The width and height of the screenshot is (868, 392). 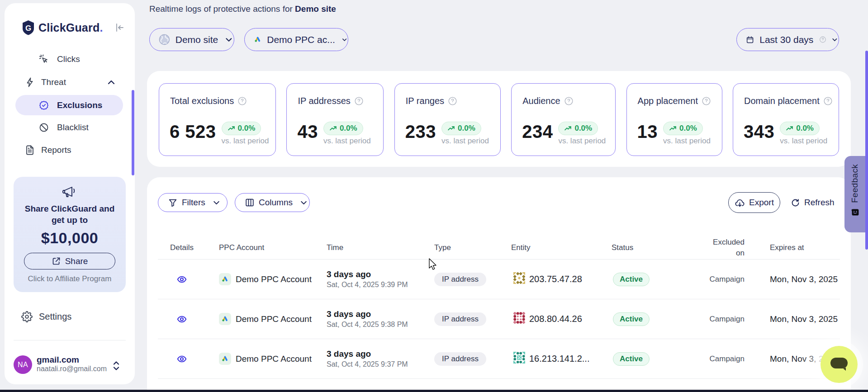 What do you see at coordinates (750, 40) in the screenshot?
I see `calendar-icon` at bounding box center [750, 40].